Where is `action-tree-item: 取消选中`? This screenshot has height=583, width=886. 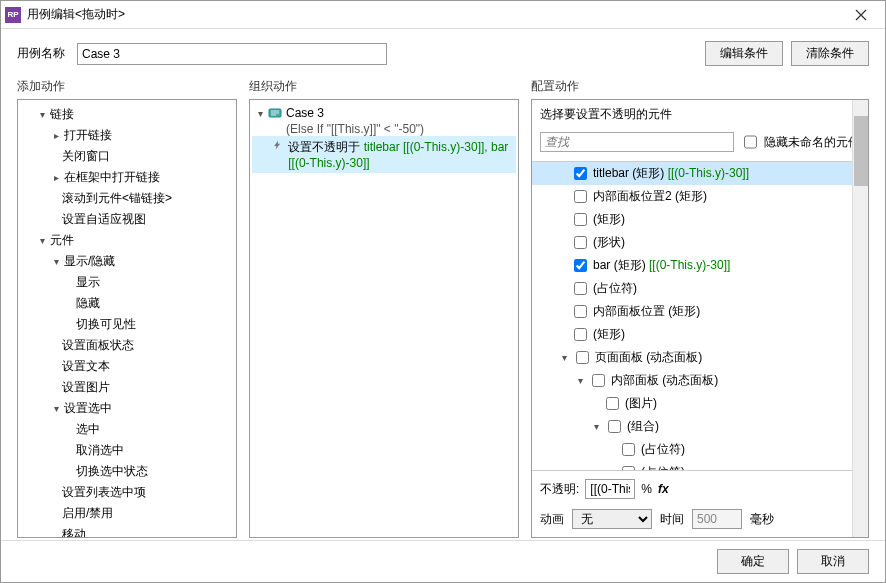 action-tree-item: 取消选中 is located at coordinates (127, 450).